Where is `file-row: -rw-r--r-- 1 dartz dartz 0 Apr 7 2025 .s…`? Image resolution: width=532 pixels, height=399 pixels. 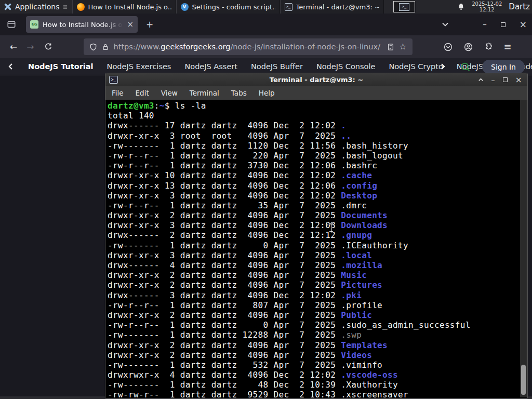
file-row: -rw-r--r-- 1 dartz dartz 0 Apr 7 2025 .s… is located at coordinates (314, 325).